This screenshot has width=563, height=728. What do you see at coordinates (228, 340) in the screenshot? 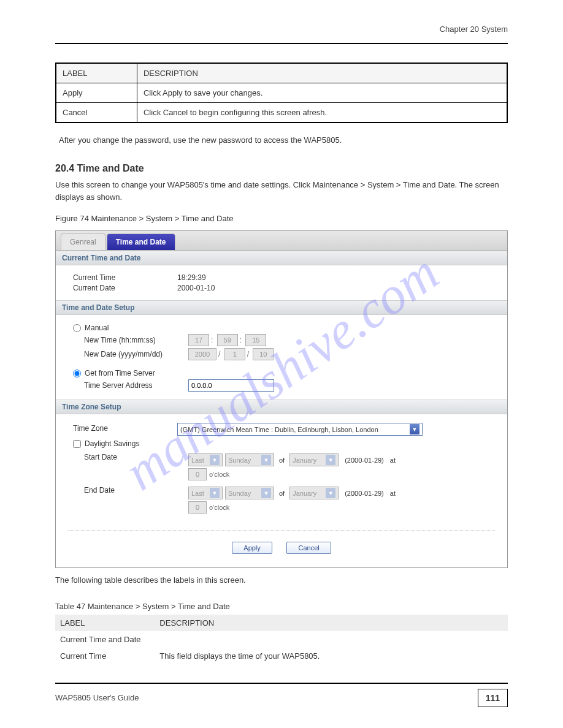
I see `new-time-mm` at bounding box center [228, 340].